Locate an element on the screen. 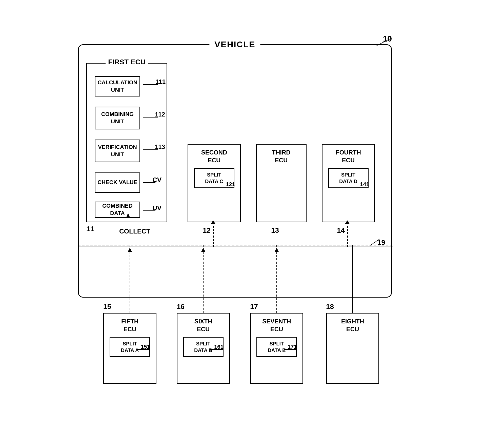  fourth-ecu-box: FOURTHECU SPLITDATA D 141 is located at coordinates (348, 183).